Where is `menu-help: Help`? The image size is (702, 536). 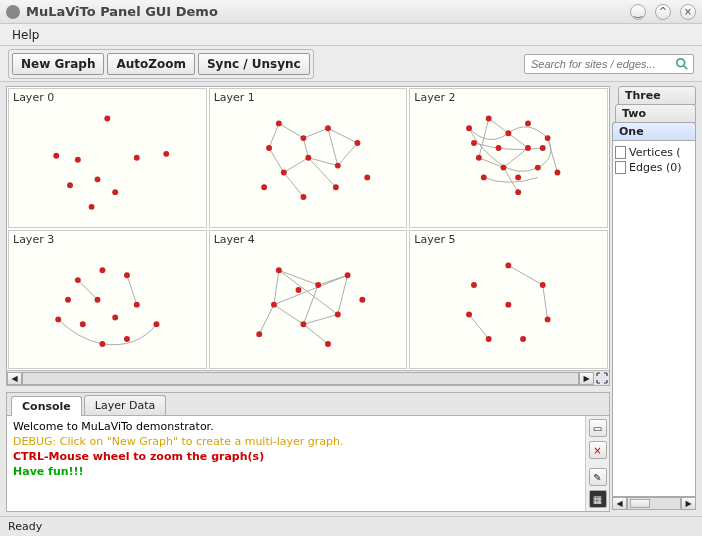 menu-help: Help is located at coordinates (26, 35).